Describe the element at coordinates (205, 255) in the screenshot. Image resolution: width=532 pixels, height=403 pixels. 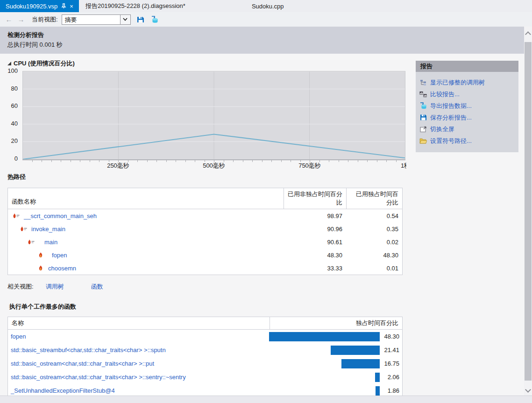
I see `table-row: fopen 48.30 48.30` at that location.